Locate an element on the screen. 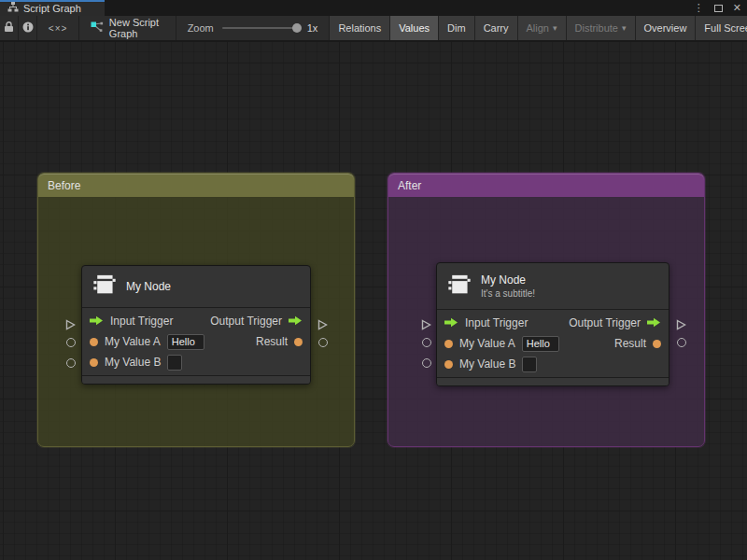  zoom-value: 1x is located at coordinates (313, 28).